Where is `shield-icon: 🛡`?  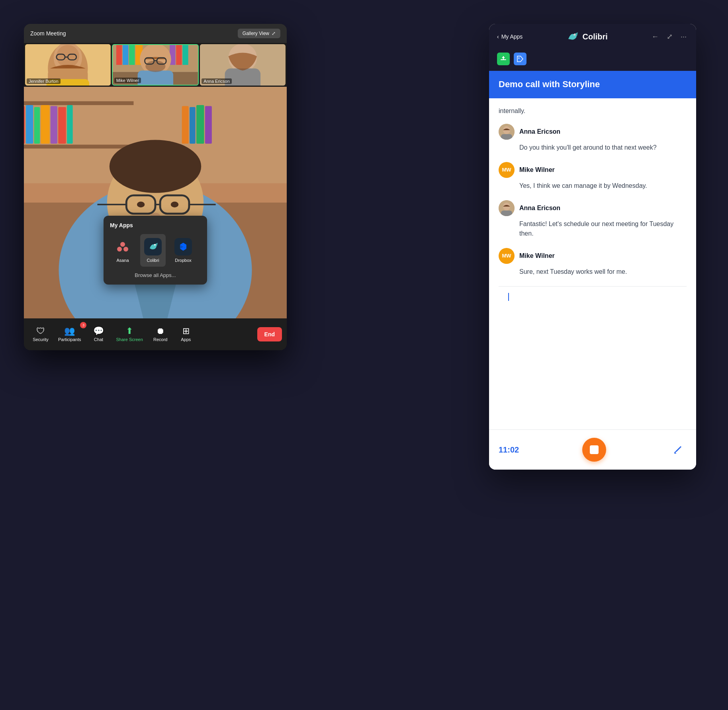
shield-icon: 🛡 is located at coordinates (41, 331).